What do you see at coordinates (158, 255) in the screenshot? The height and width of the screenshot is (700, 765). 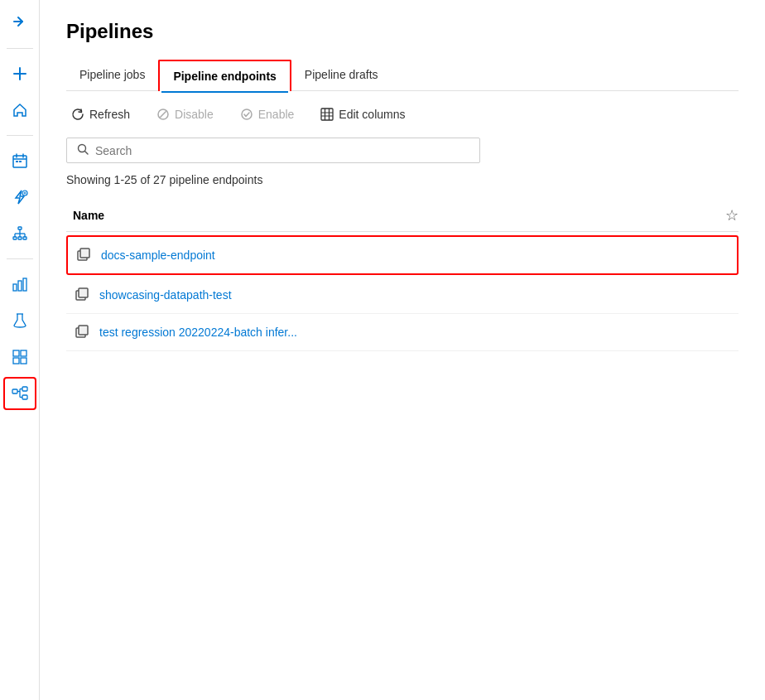 I see `row-1-name: docs-sample-endpoint` at bounding box center [158, 255].